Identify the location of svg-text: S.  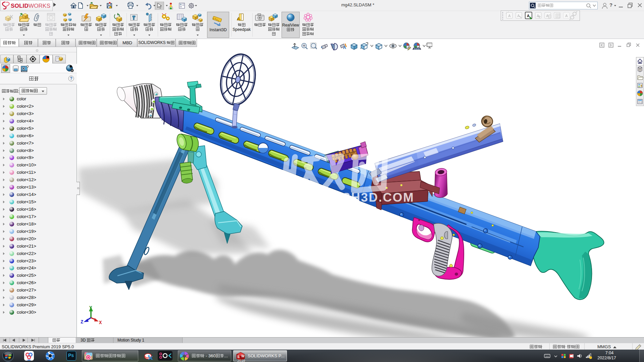
(238, 357).